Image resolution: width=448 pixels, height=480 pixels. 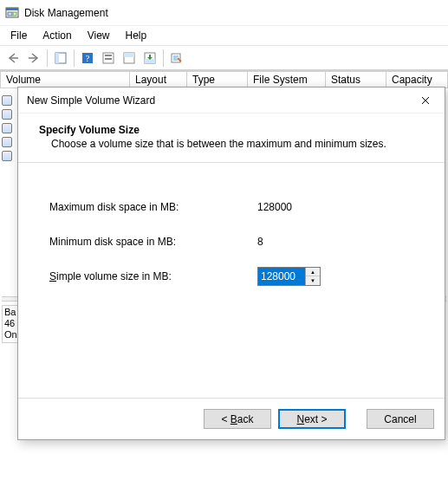 I want to click on spinner-buttons: ▲ ▼, so click(x=312, y=276).